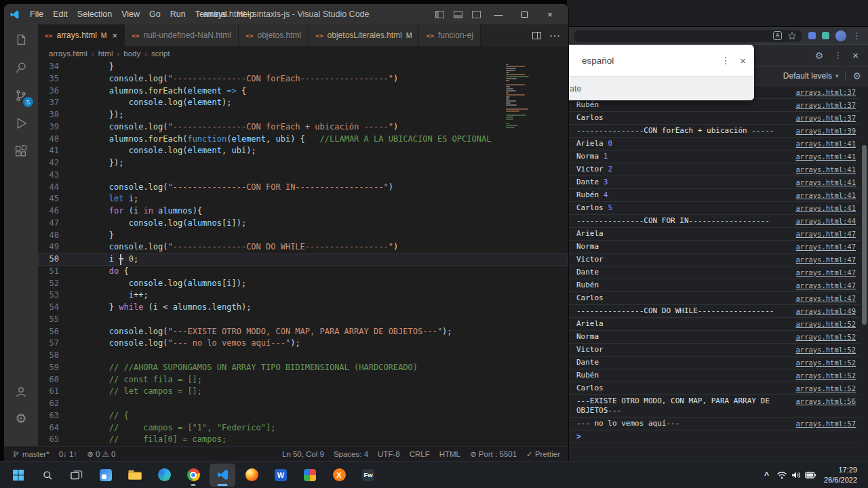 This screenshot has width=868, height=488. I want to click on minimap, so click(518, 96).